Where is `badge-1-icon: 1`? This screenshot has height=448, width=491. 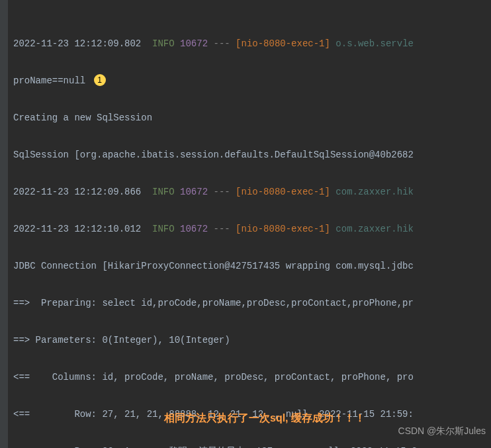
badge-1-icon: 1 is located at coordinates (100, 80).